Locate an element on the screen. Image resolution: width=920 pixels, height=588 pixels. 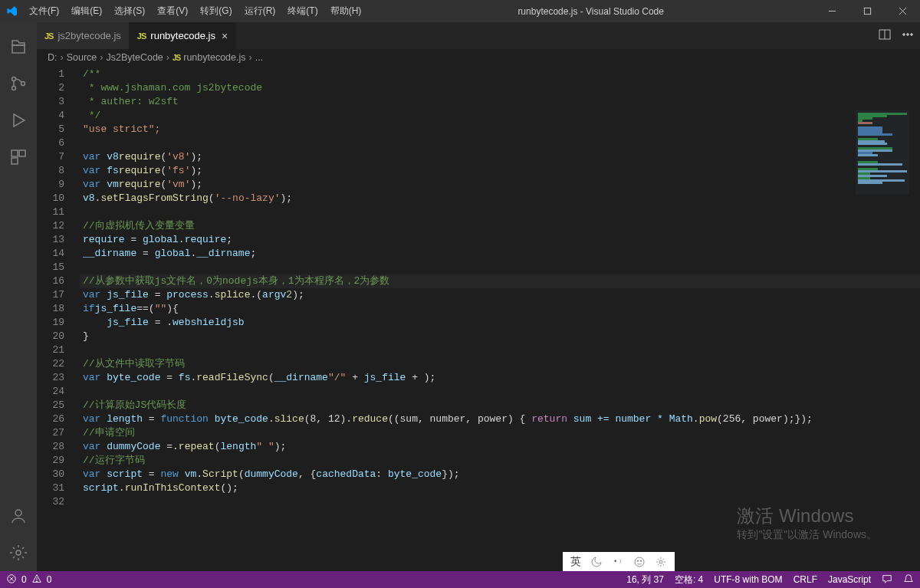
menu-edit: 编辑(E) is located at coordinates (87, 11).